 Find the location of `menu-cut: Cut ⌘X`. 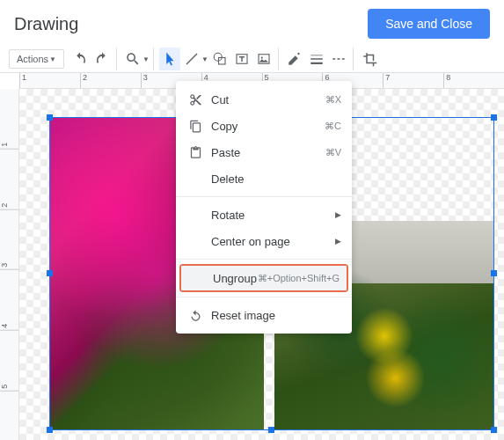

menu-cut: Cut ⌘X is located at coordinates (264, 99).